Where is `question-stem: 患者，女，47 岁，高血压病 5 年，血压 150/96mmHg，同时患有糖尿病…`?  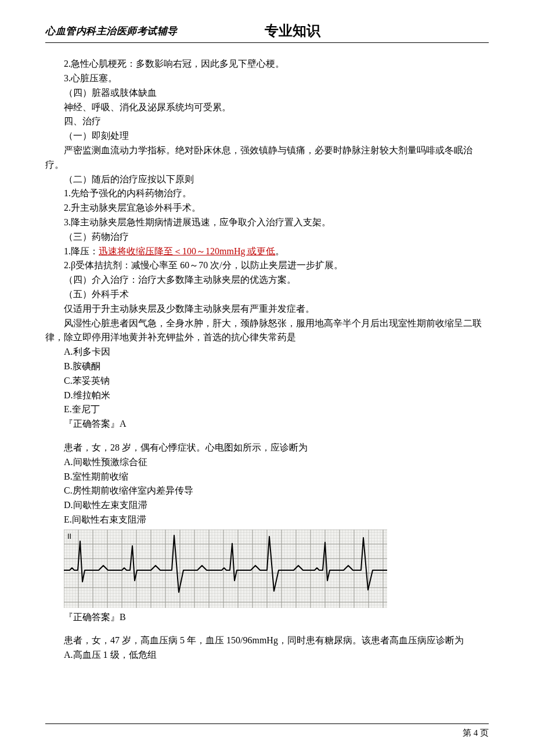 question-stem: 患者，女，47 岁，高血压病 5 年，血压 150/96mmHg，同时患有糖尿病… is located at coordinates (267, 641).